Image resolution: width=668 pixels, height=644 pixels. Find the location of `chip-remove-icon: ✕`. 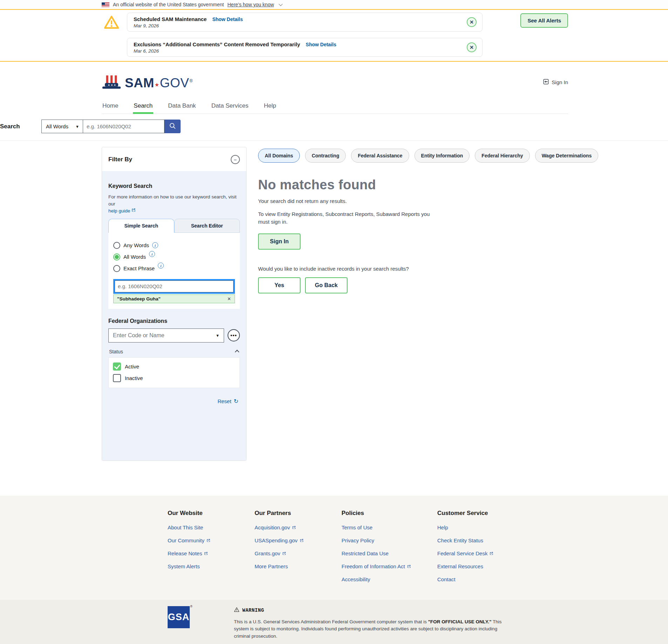

chip-remove-icon: ✕ is located at coordinates (229, 299).